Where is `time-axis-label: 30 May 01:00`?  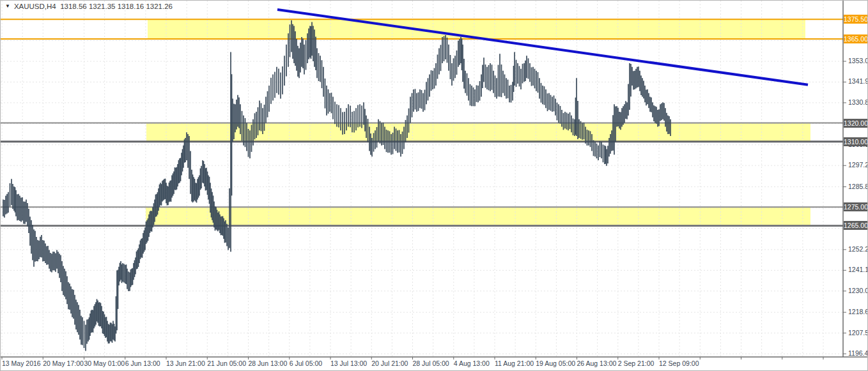 time-axis-label: 30 May 01:00 is located at coordinates (105, 363).